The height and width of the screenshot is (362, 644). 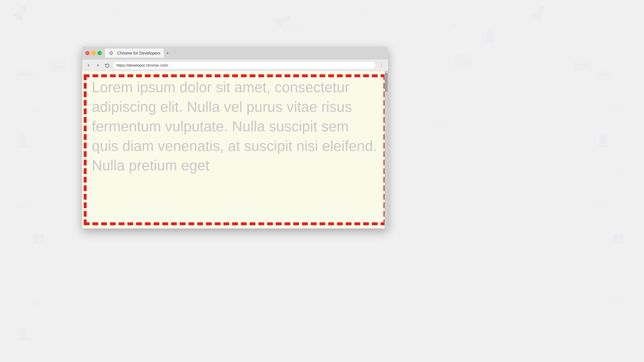 I want to click on browser-tab: Chrome for Developers, so click(x=134, y=53).